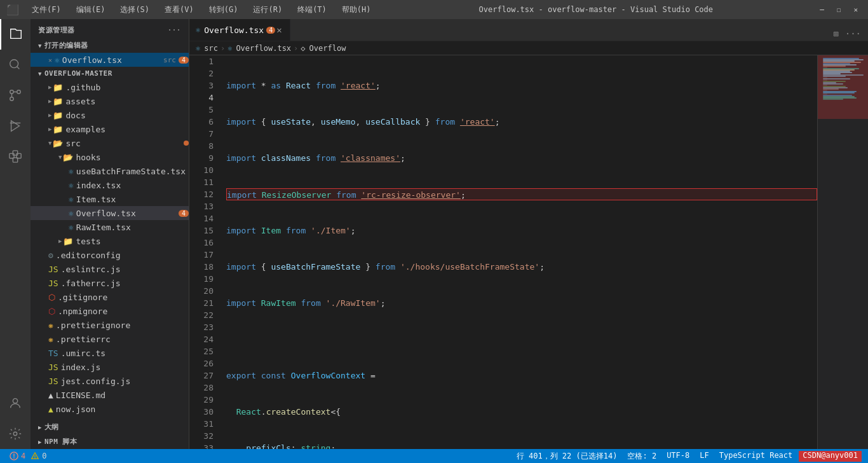 This screenshot has height=463, width=868. I want to click on tree-item-editorconfig: ⚙ .editorconfig, so click(109, 255).